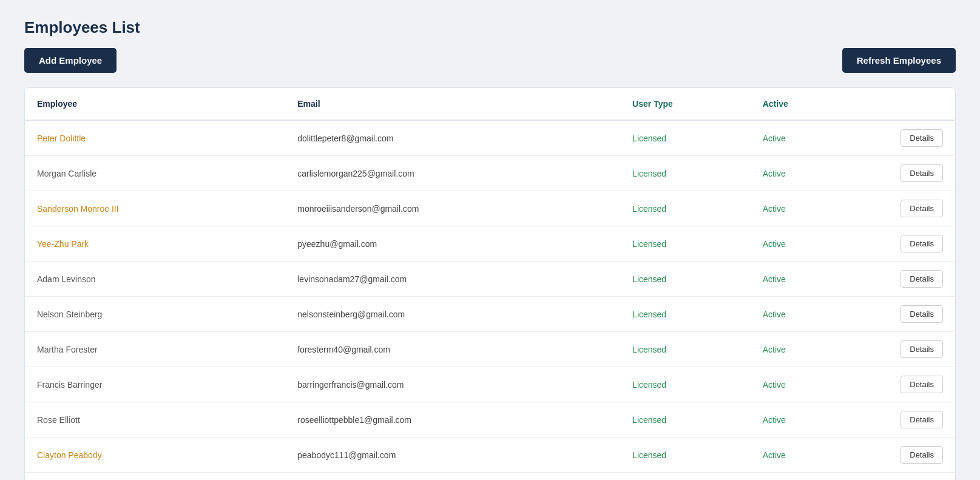  What do you see at coordinates (899, 61) in the screenshot?
I see `refresh-employees-button: Refresh Employees` at bounding box center [899, 61].